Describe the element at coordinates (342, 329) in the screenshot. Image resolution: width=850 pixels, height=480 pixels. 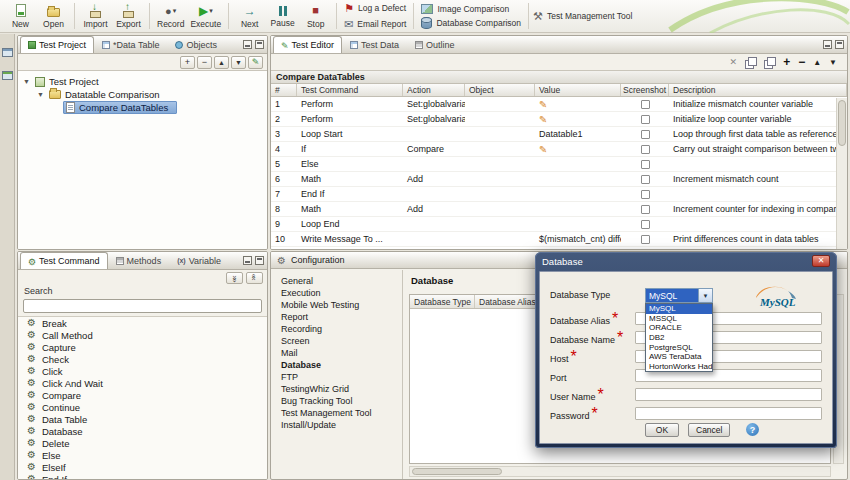
I see `config-nav-item: Recording` at that location.